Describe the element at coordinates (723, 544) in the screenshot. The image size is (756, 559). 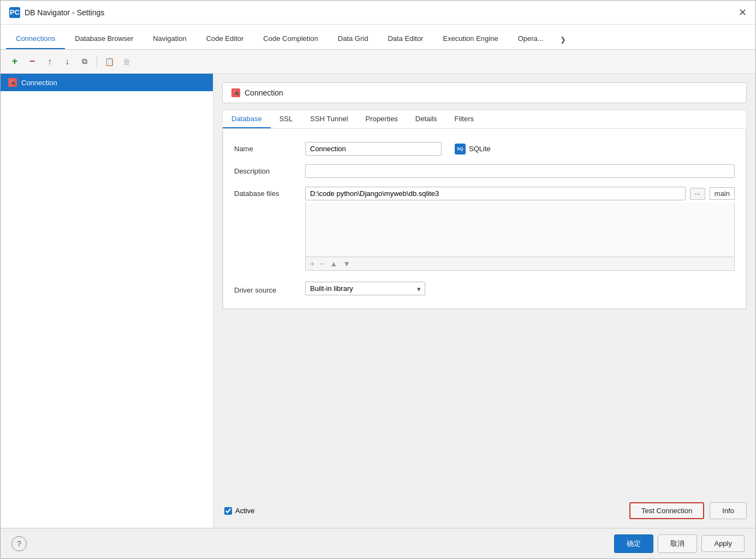
I see `apply-button: Apply` at that location.